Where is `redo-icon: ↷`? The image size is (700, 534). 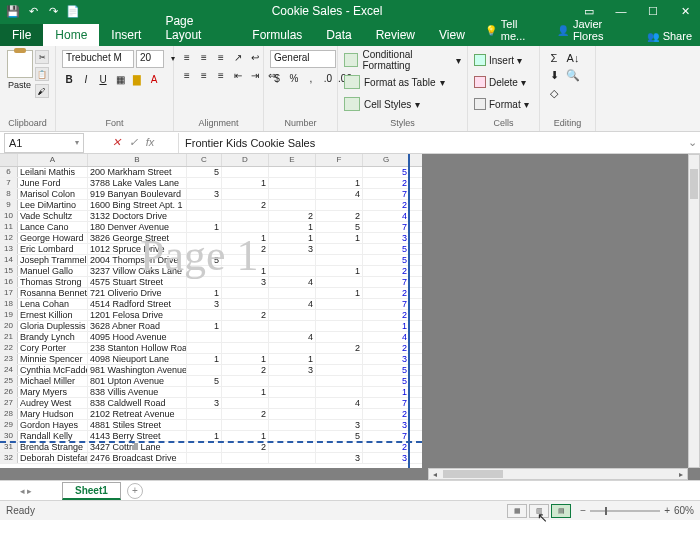 redo-icon: ↷ is located at coordinates (53, 11).